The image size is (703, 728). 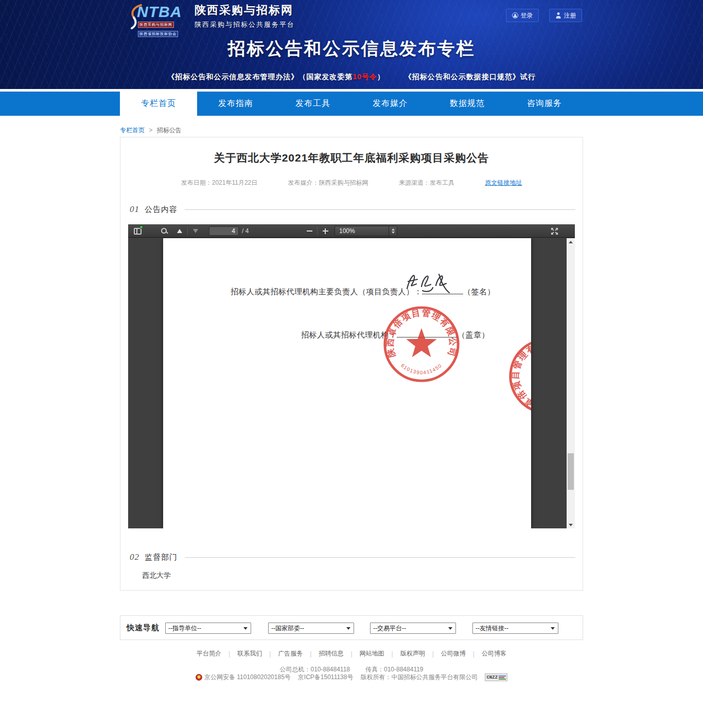 What do you see at coordinates (169, 130) in the screenshot?
I see `breadcrumb-current: 招标公告` at bounding box center [169, 130].